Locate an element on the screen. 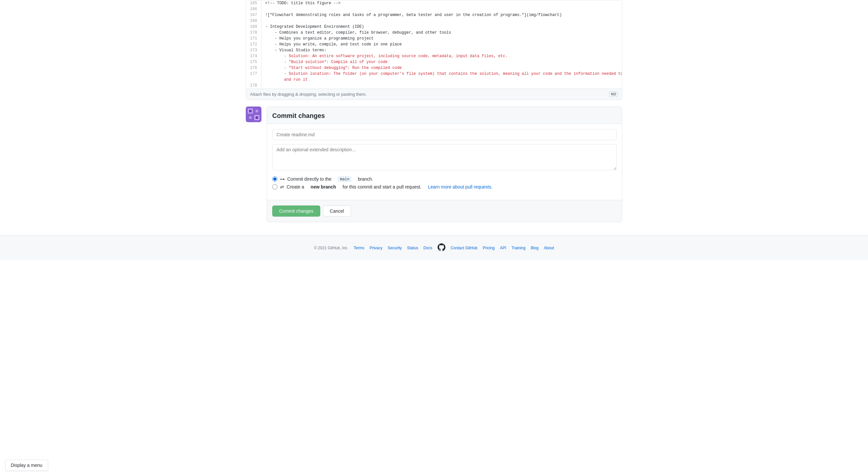 This screenshot has height=476, width=868. radio-group: ⊶ Commit directly to the main branch. ⇄ … is located at coordinates (444, 183).